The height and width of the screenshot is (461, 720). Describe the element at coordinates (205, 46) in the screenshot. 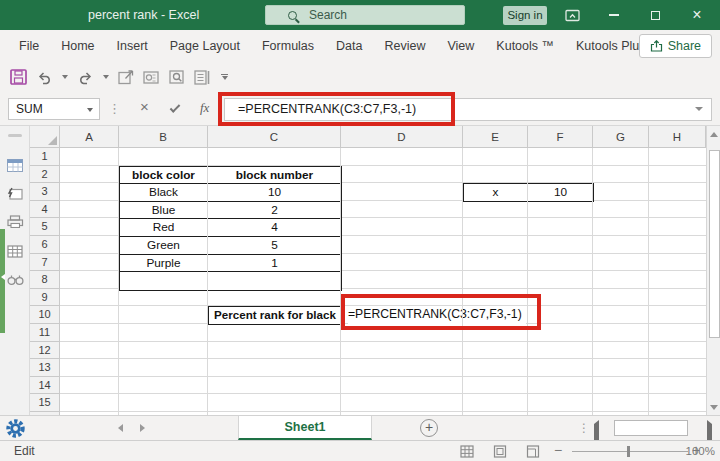

I see `tab-page-layout: Page Layout` at that location.